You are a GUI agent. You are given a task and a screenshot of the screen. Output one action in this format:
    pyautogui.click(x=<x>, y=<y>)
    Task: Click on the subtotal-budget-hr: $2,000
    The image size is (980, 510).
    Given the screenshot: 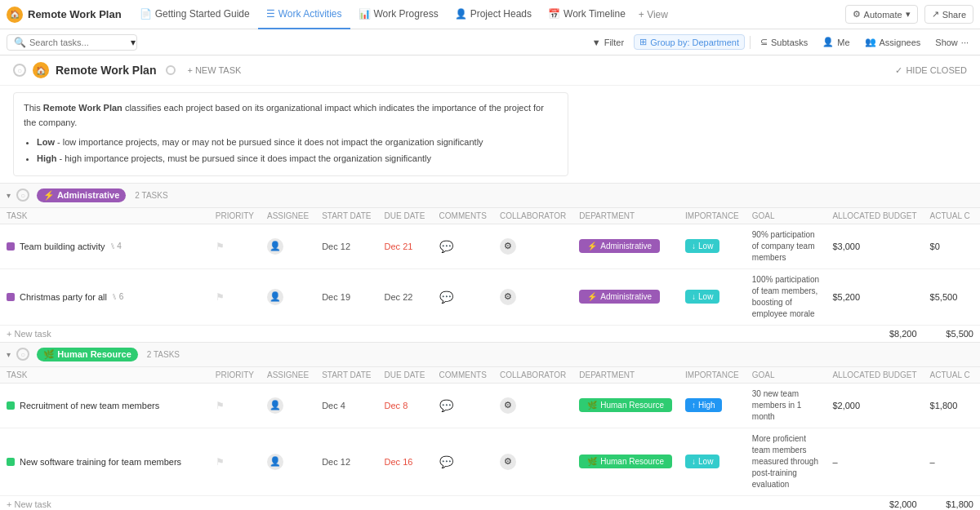 What is the action you would take?
    pyautogui.click(x=874, y=503)
    